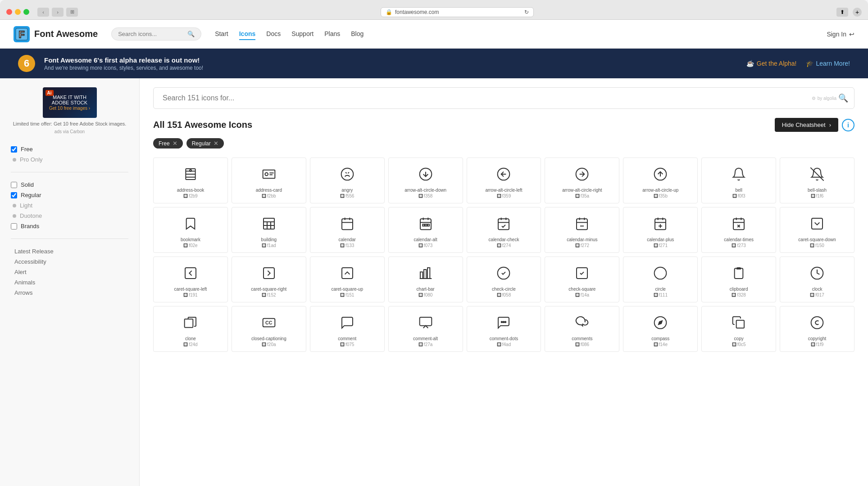 The width and height of the screenshot is (868, 486). Describe the element at coordinates (426, 174) in the screenshot. I see `arrow-alt-circle-down-icon` at that location.